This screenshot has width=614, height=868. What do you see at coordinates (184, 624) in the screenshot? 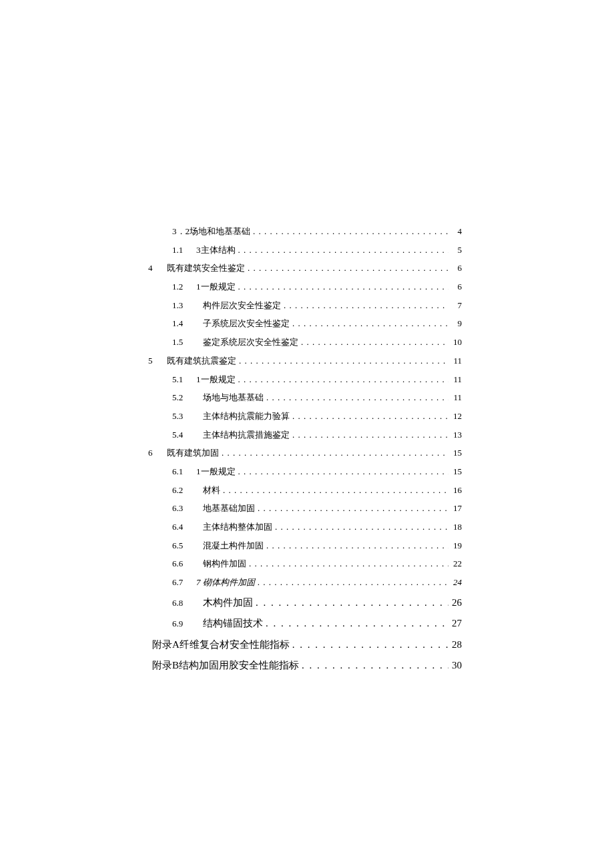
I see `toc-number: 6.9` at bounding box center [184, 624].